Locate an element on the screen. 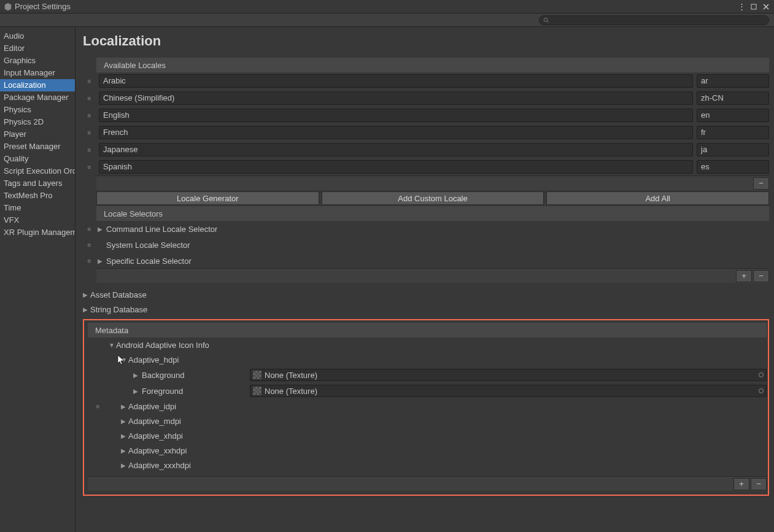 Image resolution: width=774 pixels, height=532 pixels. search-icon is located at coordinates (546, 20).